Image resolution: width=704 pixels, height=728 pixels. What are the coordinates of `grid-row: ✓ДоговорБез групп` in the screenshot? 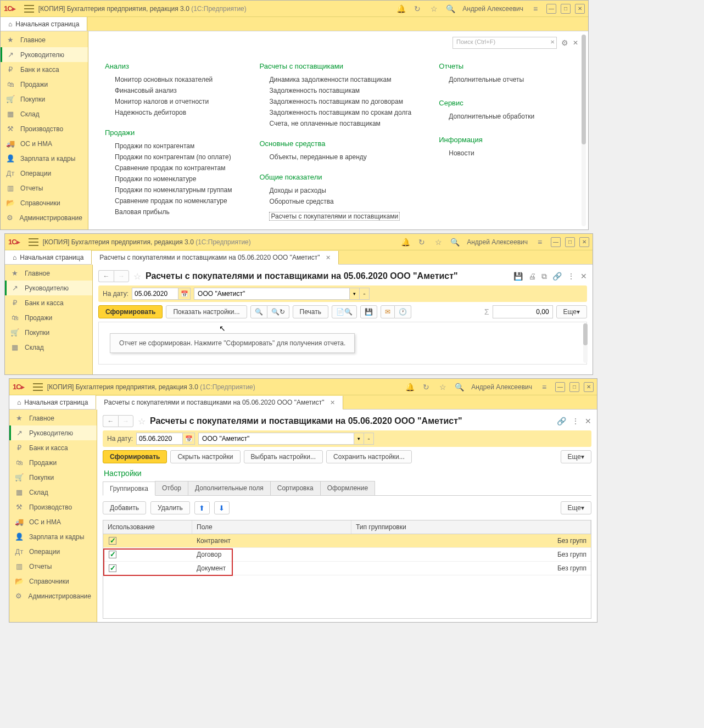 It's located at (347, 555).